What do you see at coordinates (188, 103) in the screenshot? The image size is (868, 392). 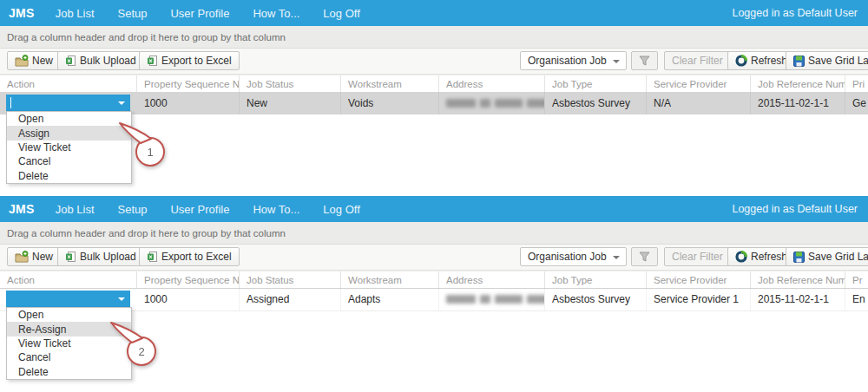 I see `cell-property-sequence-no: 1000` at bounding box center [188, 103].